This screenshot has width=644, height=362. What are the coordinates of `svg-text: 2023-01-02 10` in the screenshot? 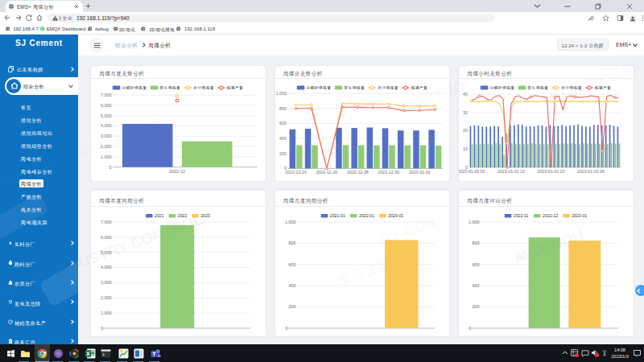 It's located at (511, 171).